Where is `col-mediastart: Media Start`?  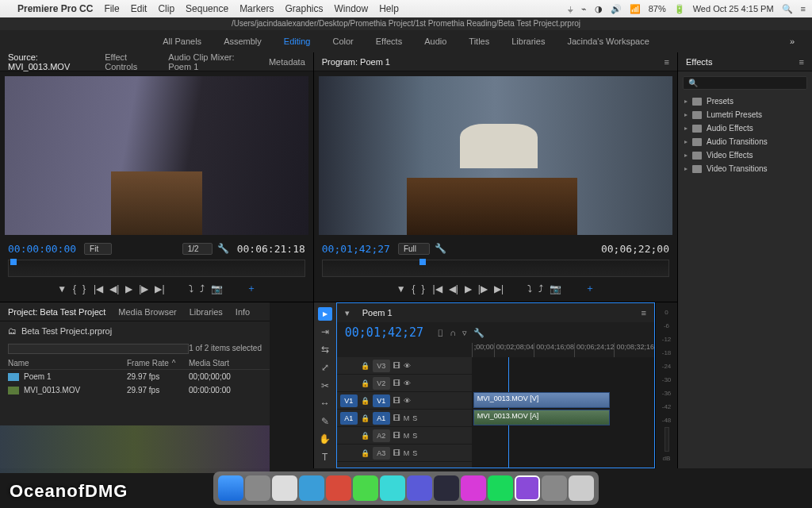 col-mediastart: Media Start is located at coordinates (209, 364).